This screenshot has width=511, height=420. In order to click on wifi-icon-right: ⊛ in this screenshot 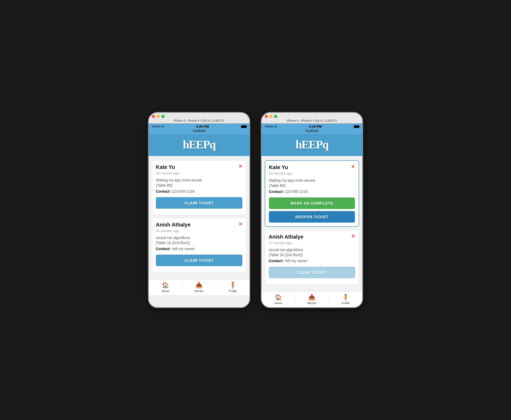, I will do `click(275, 126)`.